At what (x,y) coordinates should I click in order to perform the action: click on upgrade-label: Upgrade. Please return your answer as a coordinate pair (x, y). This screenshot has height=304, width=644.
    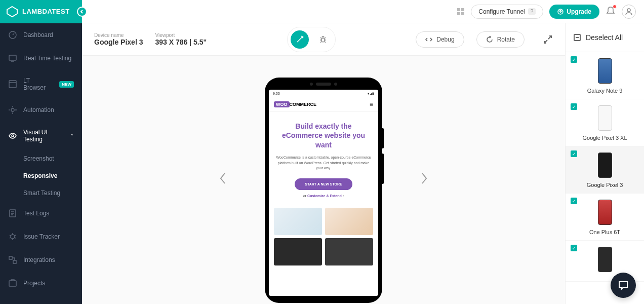
    Looking at the image, I should click on (579, 12).